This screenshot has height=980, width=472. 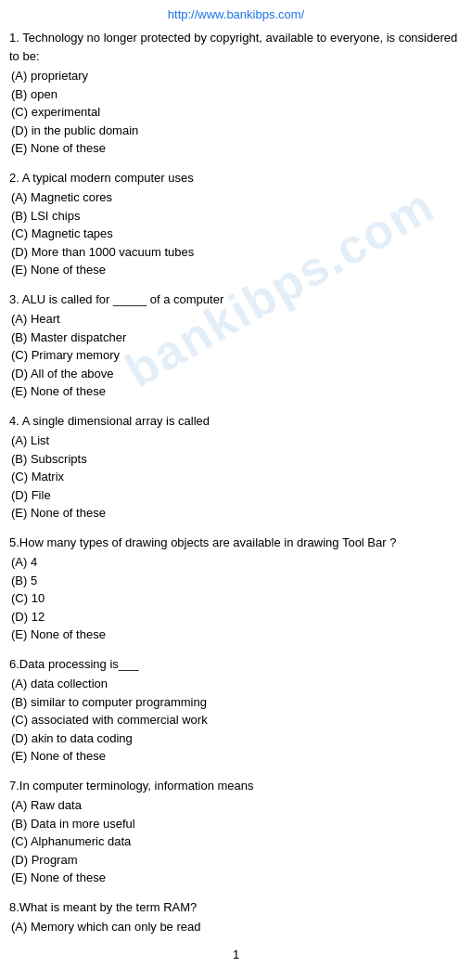 I want to click on question-5-optC: (C) 10, so click(x=237, y=599).